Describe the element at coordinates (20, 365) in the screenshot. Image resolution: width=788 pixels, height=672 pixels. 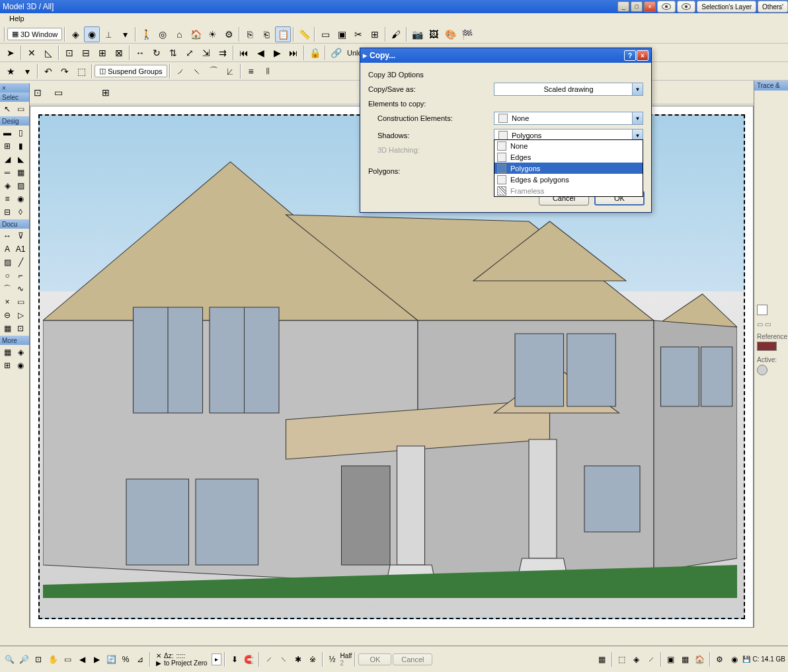
I see `more-tool-4-icon: ◉` at that location.